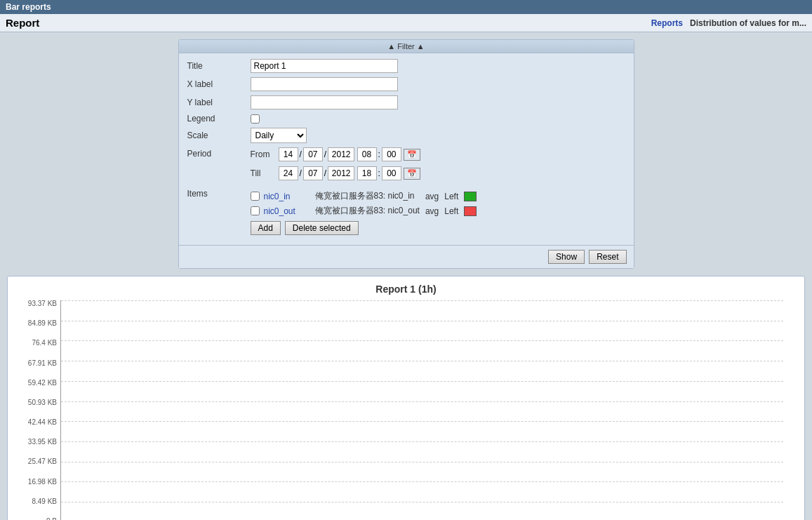 The image size is (812, 520). What do you see at coordinates (364, 196) in the screenshot?
I see `item1-row: nic0_in 俺宽被口服务器83: nic0_in avg Left` at bounding box center [364, 196].